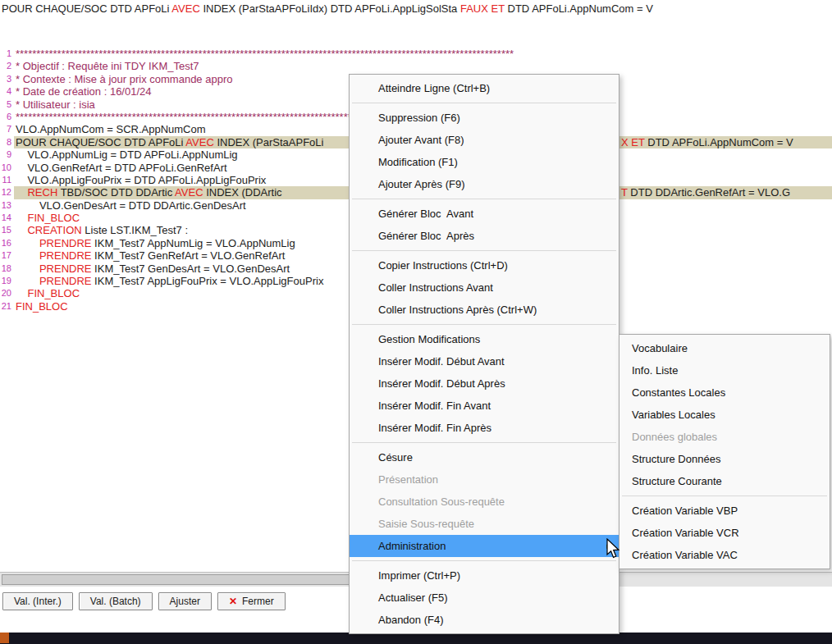 This screenshot has width=832, height=644. Describe the element at coordinates (484, 89) in the screenshot. I see `menu-item-atteindre-ligne-ctrl-b: Atteindre Ligne (Ctrl+B)` at that location.